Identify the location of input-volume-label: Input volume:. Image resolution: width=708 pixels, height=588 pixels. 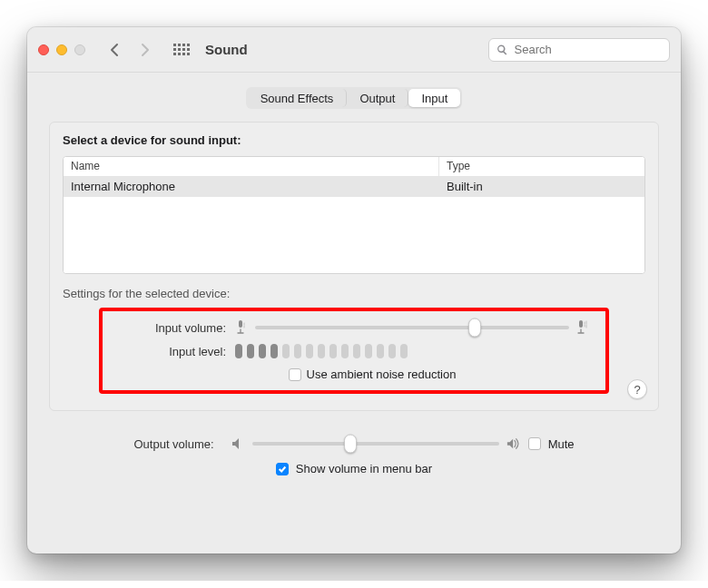
(172, 328).